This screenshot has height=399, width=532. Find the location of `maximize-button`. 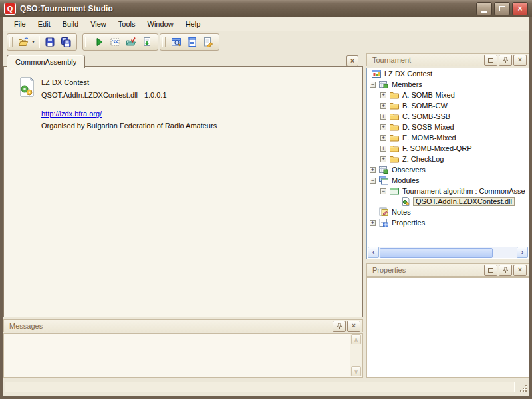

maximize-button is located at coordinates (502, 9).